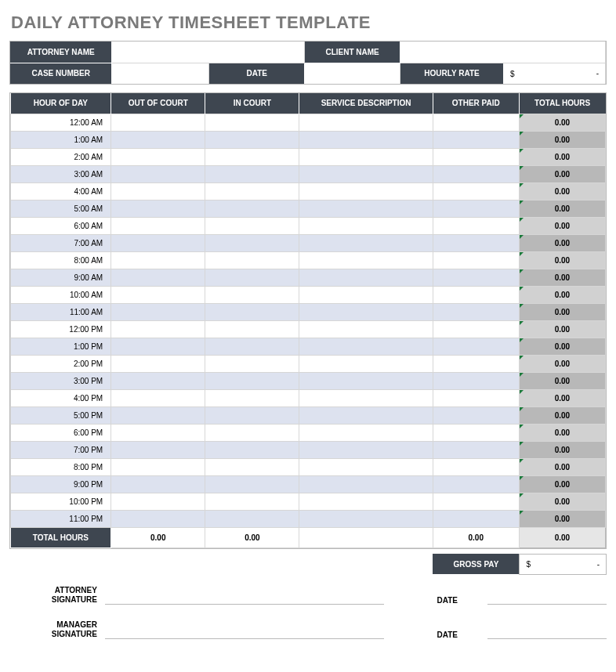  I want to click on manager-signature-field, so click(245, 630).